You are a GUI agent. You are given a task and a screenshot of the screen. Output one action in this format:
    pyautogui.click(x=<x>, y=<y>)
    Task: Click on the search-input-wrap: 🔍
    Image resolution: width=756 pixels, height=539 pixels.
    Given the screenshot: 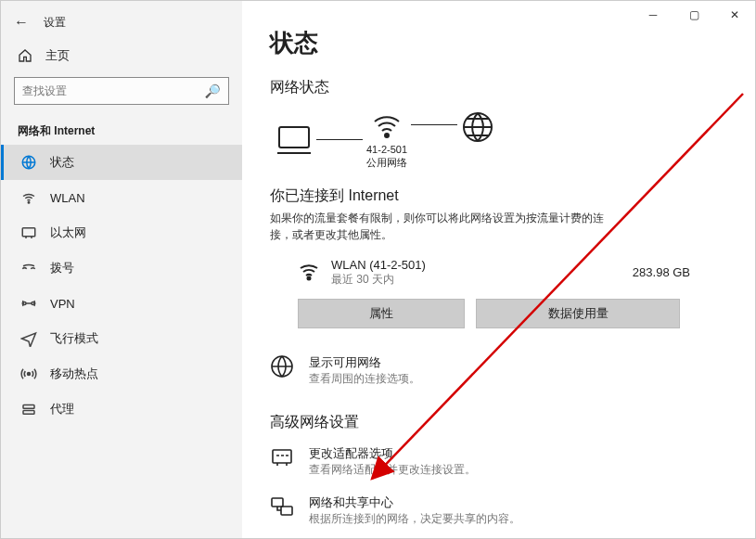 What is the action you would take?
    pyautogui.click(x=122, y=91)
    